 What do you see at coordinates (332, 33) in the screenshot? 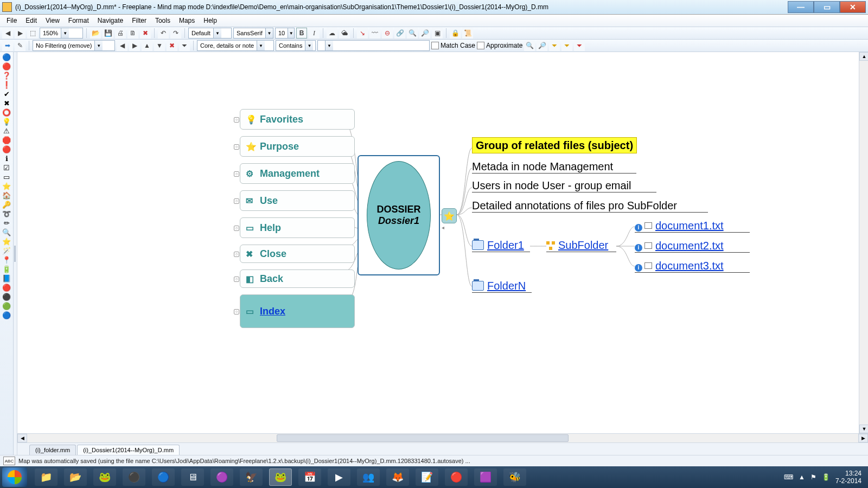
I see `cloud-icon: ☁` at bounding box center [332, 33].